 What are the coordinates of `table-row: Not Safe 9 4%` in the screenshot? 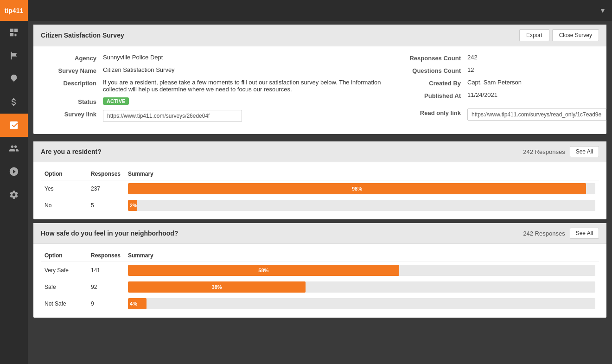 It's located at (320, 304).